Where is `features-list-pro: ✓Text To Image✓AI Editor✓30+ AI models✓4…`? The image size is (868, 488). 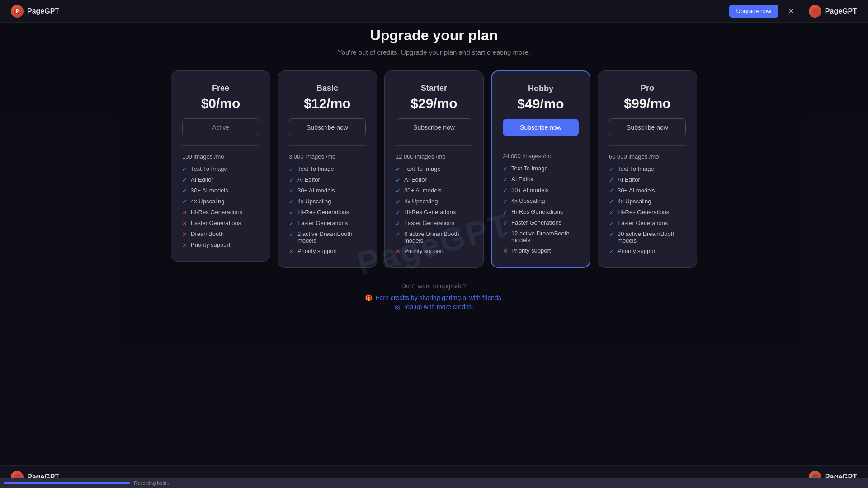
features-list-pro: ✓Text To Image✓AI Editor✓30+ AI models✓4… is located at coordinates (647, 210).